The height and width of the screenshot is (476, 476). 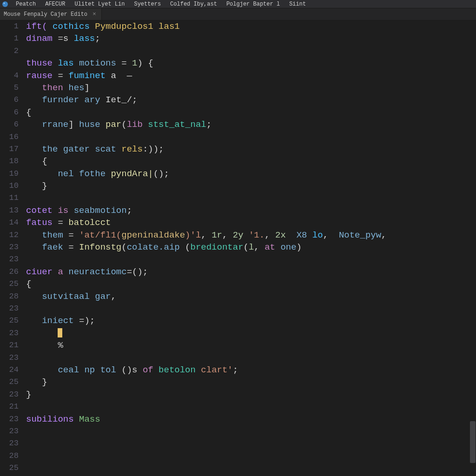 I want to click on code-line: ciuer a neuractiomc=();, so click(x=248, y=272).